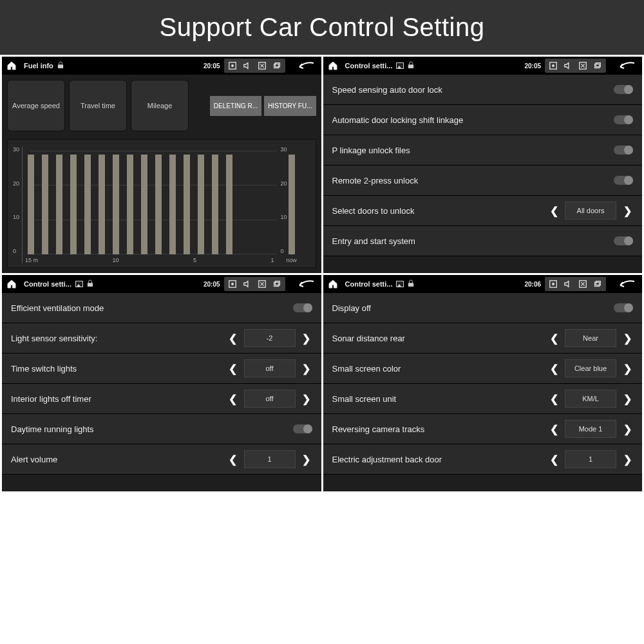  What do you see at coordinates (152, 308) in the screenshot?
I see `row-label: Efficient ventilation mode` at bounding box center [152, 308].